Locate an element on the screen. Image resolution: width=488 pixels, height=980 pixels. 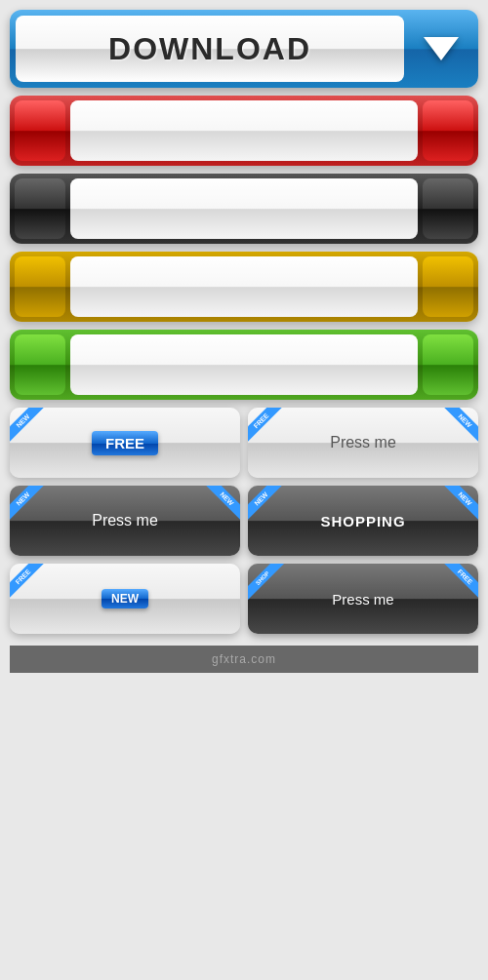
shopping-button-body: SHOPPING is located at coordinates (363, 521).